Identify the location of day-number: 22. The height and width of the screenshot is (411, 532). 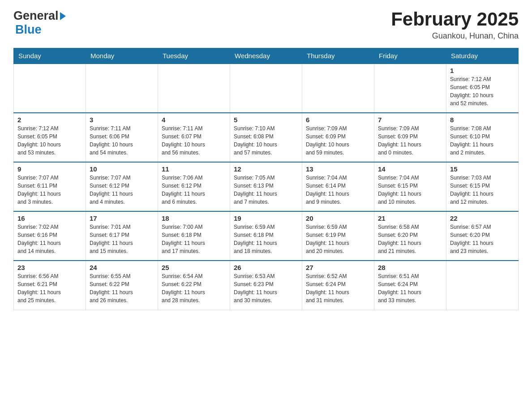
(482, 218).